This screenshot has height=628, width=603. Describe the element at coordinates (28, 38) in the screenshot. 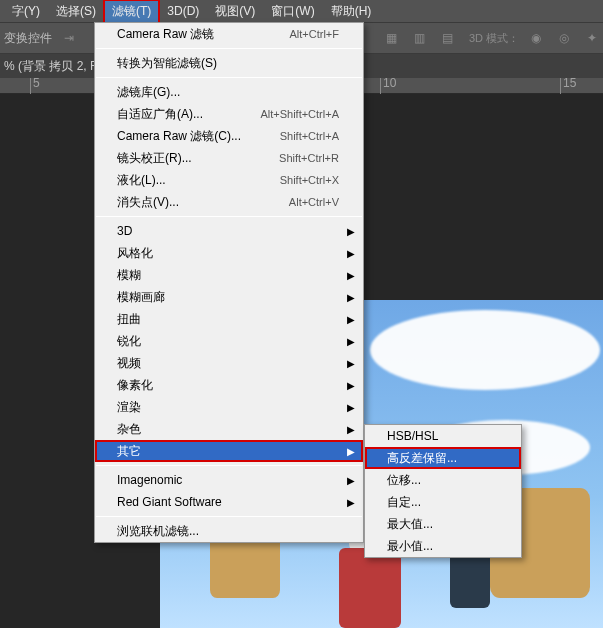

I see `swap-controls-label: 变换控件` at that location.